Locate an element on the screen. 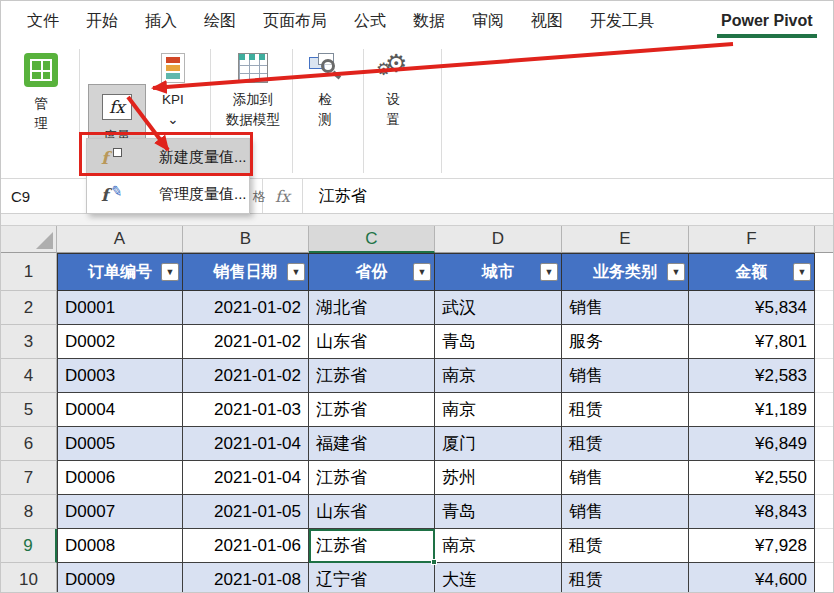 This screenshot has height=593, width=834. cell-F10: ¥4,600 is located at coordinates (752, 578).